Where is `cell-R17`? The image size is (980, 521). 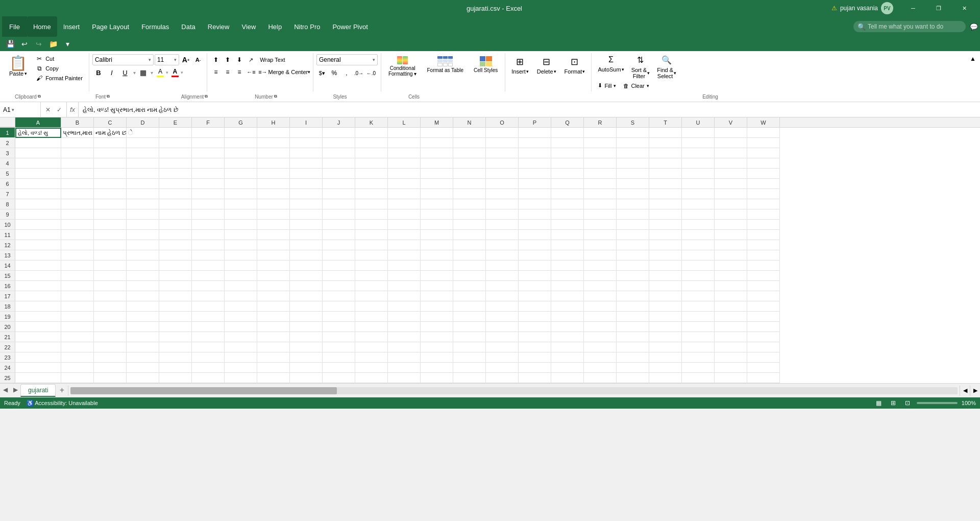
cell-R17 is located at coordinates (600, 296).